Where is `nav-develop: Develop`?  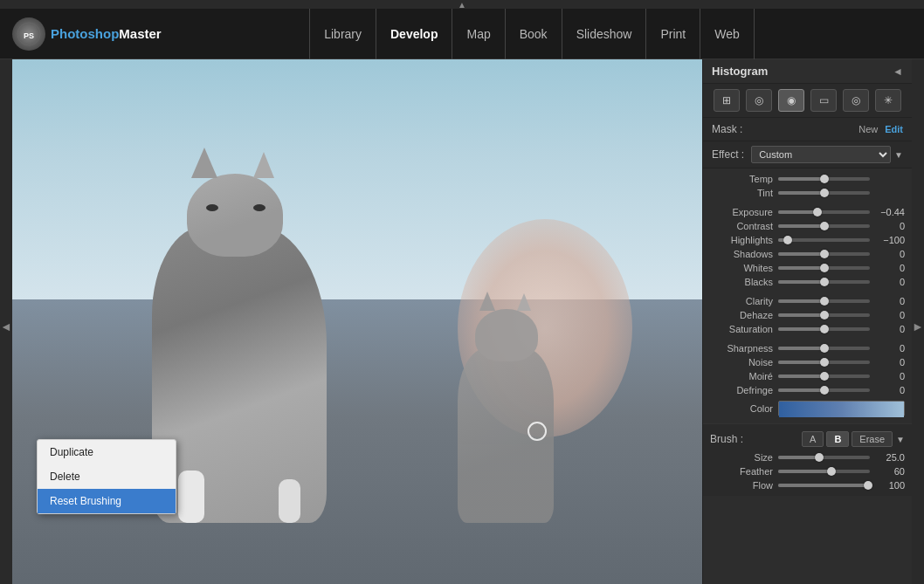 nav-develop: Develop is located at coordinates (414, 34).